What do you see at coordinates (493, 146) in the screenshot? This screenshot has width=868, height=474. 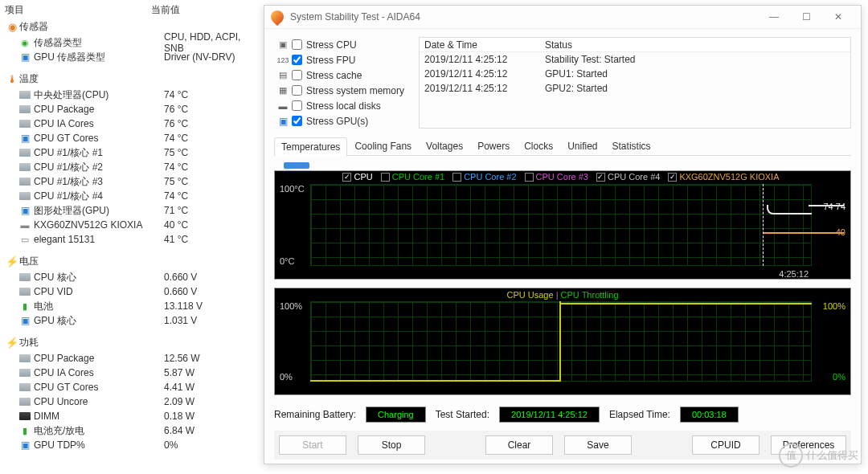 I see `tab-powers: Powers` at bounding box center [493, 146].